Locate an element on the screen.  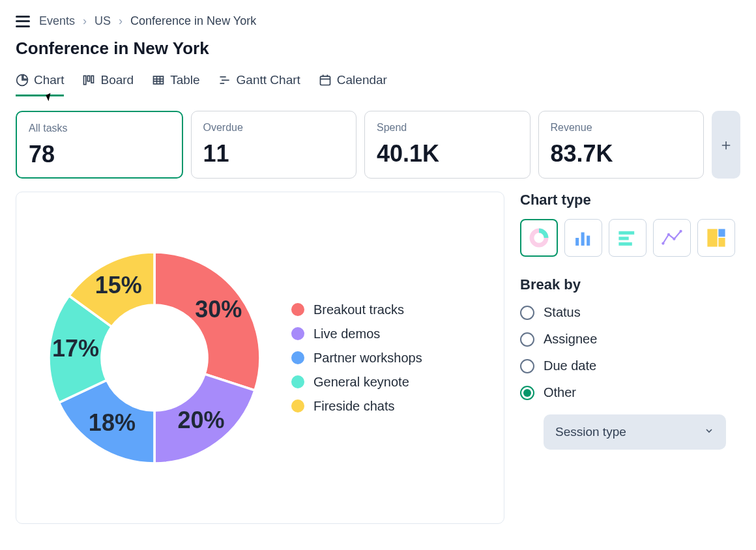
kpi-value: 83.7K is located at coordinates (622, 154).